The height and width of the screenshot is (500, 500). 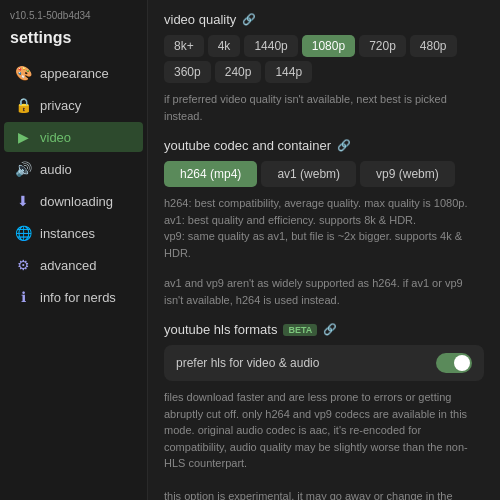 What do you see at coordinates (248, 363) in the screenshot?
I see `hls-toggle-label: prefer hls for video & audio` at bounding box center [248, 363].